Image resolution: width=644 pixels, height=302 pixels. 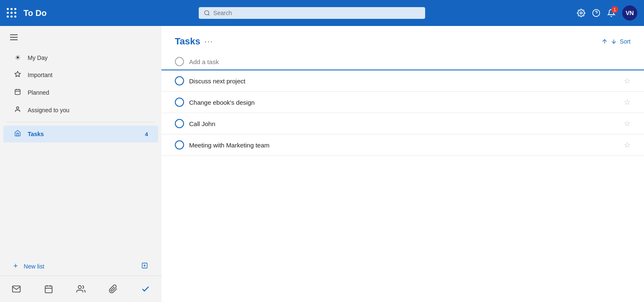 What do you see at coordinates (179, 62) in the screenshot?
I see `add-task-circle` at bounding box center [179, 62].